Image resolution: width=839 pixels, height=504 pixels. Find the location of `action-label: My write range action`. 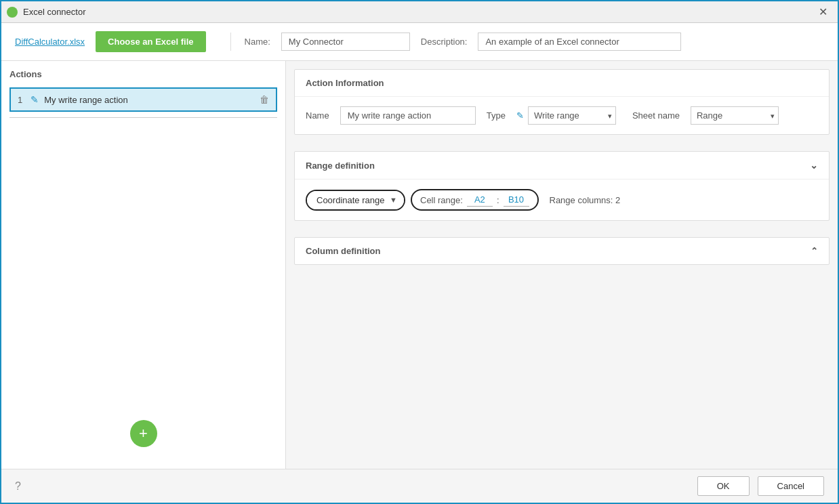

action-label: My write range action is located at coordinates (149, 100).